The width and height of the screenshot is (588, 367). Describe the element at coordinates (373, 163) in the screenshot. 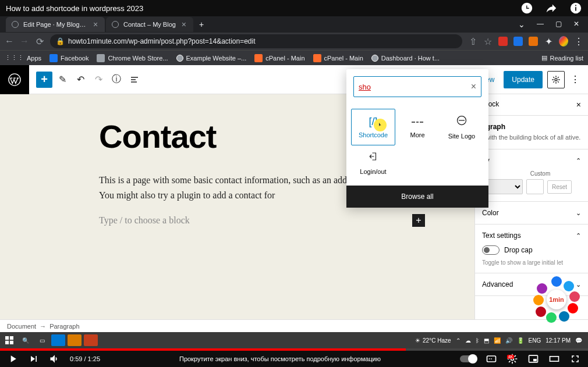

I see `inserter-item-loginout: Login/out` at that location.